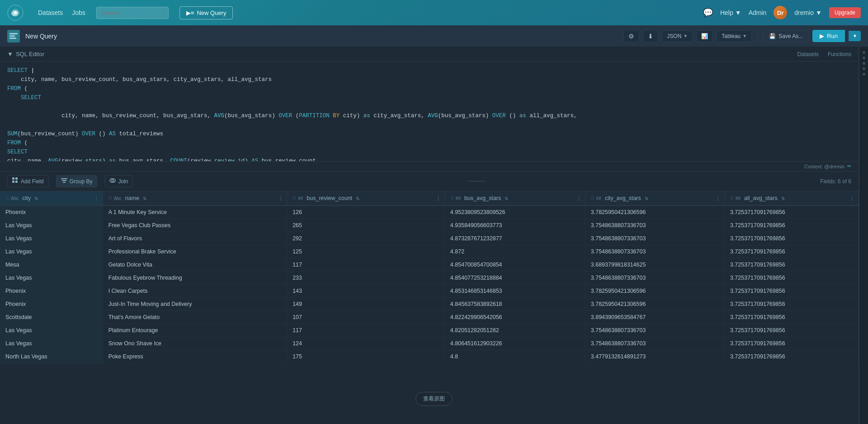 This screenshot has width=868, height=424. I want to click on aas-col-resize: |, so click(852, 198).